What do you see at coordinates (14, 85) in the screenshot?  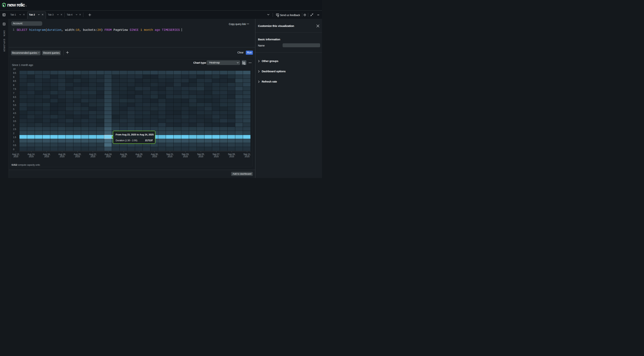 I see `svg-text: 8` at bounding box center [14, 85].